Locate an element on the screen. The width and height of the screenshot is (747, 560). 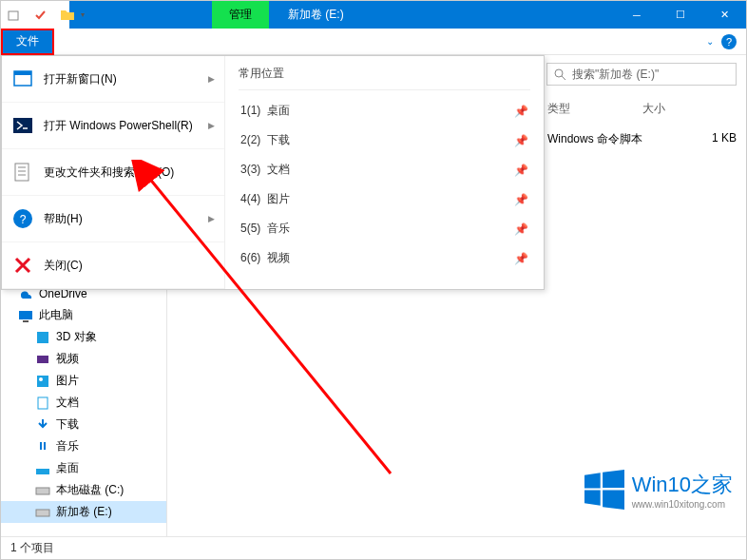
title-bar: ▾ 管理 新加卷 (E:) ─ ☐ ✕ is located at coordinates (374, 15).